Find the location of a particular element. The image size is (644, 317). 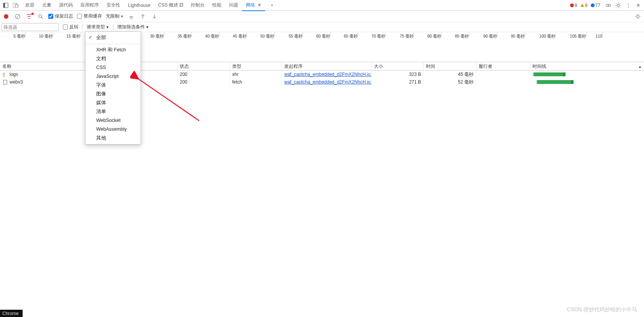

col-fulfilled-by: 履行者 is located at coordinates (503, 67).